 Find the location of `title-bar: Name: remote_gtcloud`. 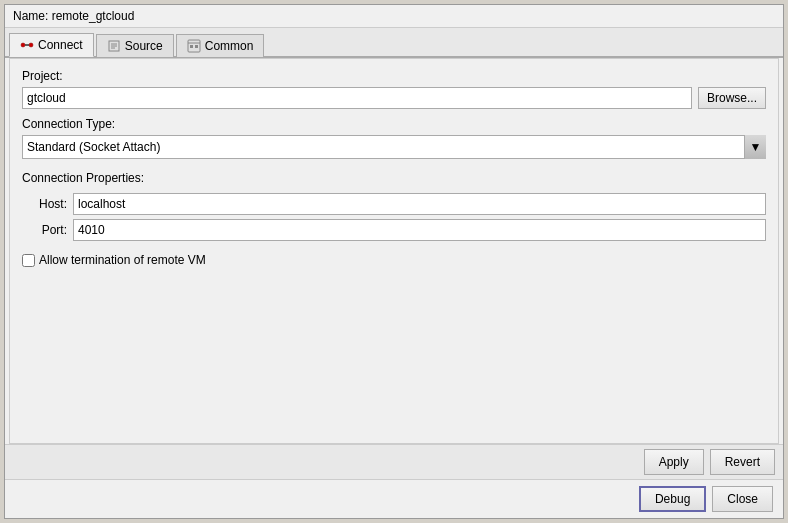

title-bar: Name: remote_gtcloud is located at coordinates (394, 16).